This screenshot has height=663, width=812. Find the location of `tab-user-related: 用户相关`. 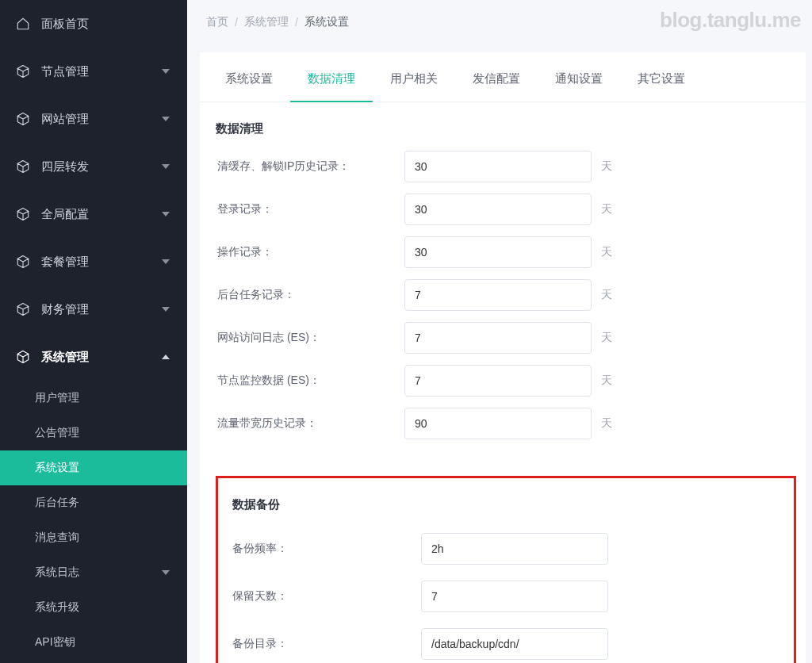

tab-user-related: 用户相关 is located at coordinates (414, 78).